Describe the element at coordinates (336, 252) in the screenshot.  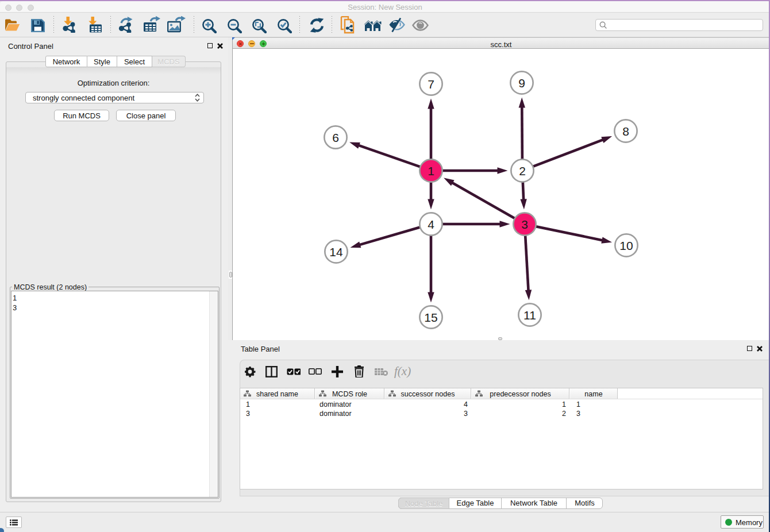
I see `svg-text: 14` at that location.